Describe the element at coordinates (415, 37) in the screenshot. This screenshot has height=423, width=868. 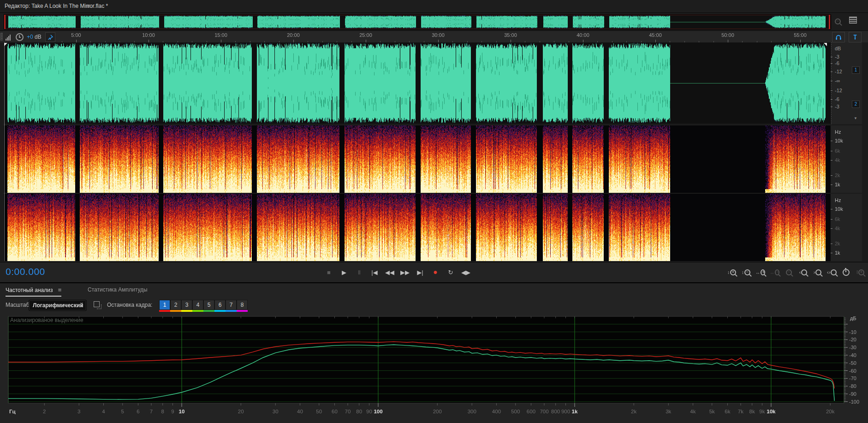
I see `time-ruler: 5:0010:0015:0020:0025:0030:0035:0040:004…` at that location.